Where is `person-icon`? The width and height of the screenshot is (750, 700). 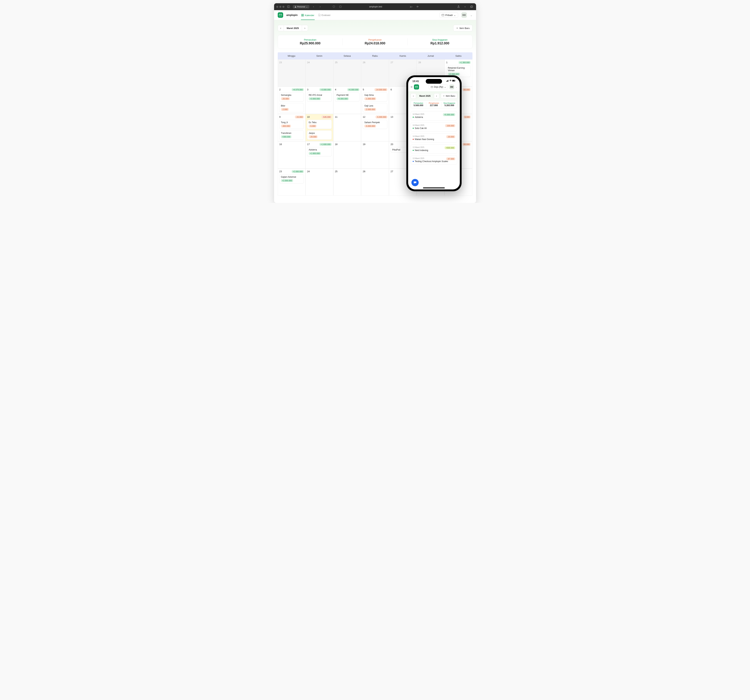
person-icon is located at coordinates (296, 7).